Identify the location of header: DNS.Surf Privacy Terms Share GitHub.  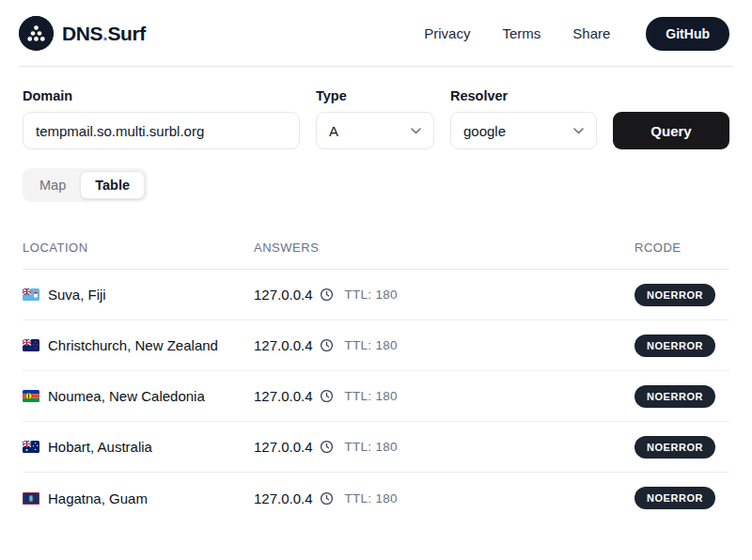
(376, 33).